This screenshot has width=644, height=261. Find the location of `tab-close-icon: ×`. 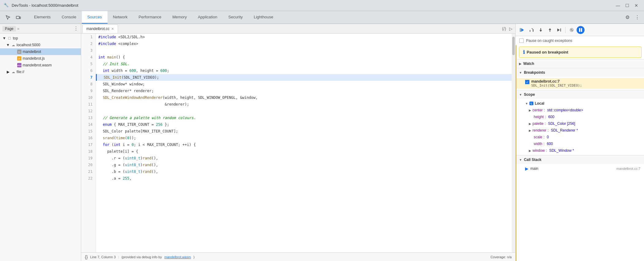

tab-close-icon: × is located at coordinates (112, 29).